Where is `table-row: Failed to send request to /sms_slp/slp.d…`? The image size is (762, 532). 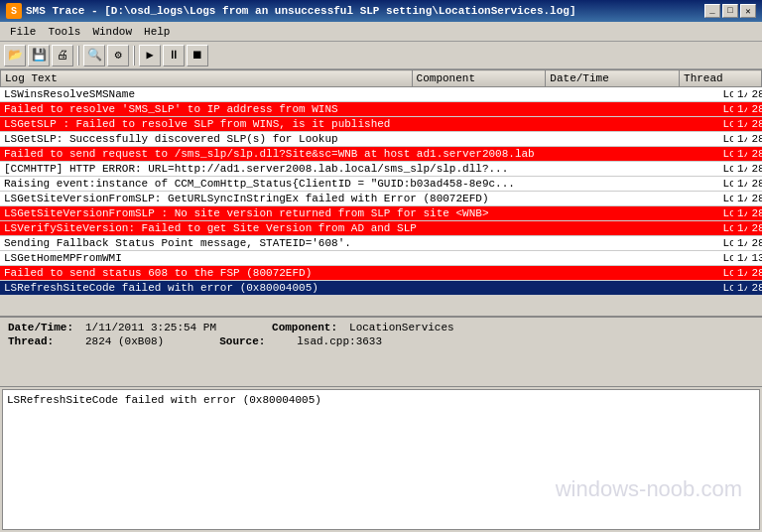
table-row: Failed to send request to /sms_slp/slp.d… is located at coordinates (381, 155).